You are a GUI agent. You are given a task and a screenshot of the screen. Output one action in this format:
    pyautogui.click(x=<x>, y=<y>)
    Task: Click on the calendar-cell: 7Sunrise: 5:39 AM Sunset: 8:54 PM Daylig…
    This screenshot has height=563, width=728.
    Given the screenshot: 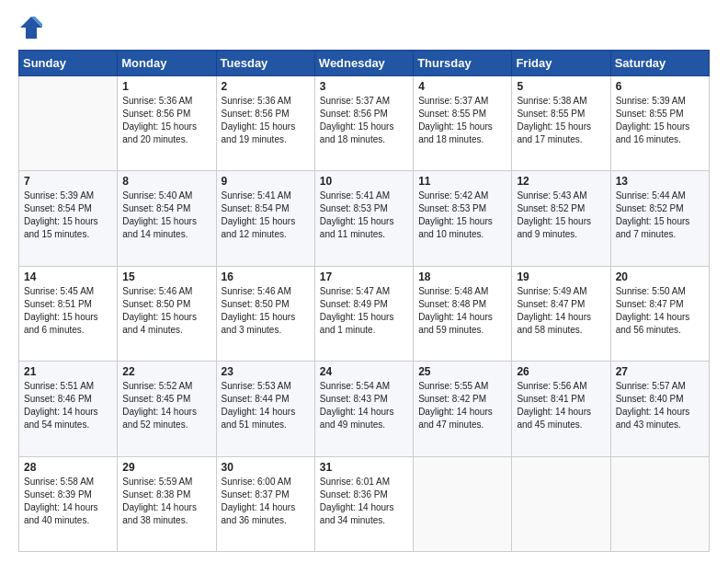 What is the action you would take?
    pyautogui.click(x=68, y=219)
    